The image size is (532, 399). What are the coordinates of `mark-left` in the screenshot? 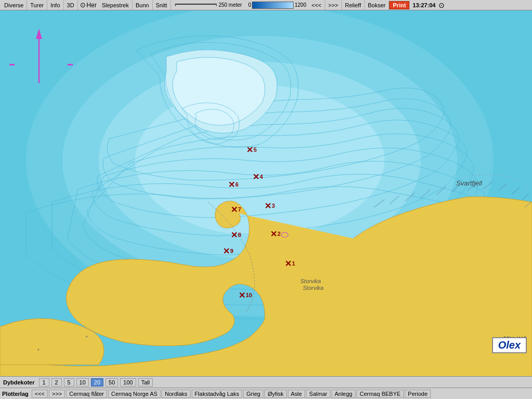 It's located at (12, 64).